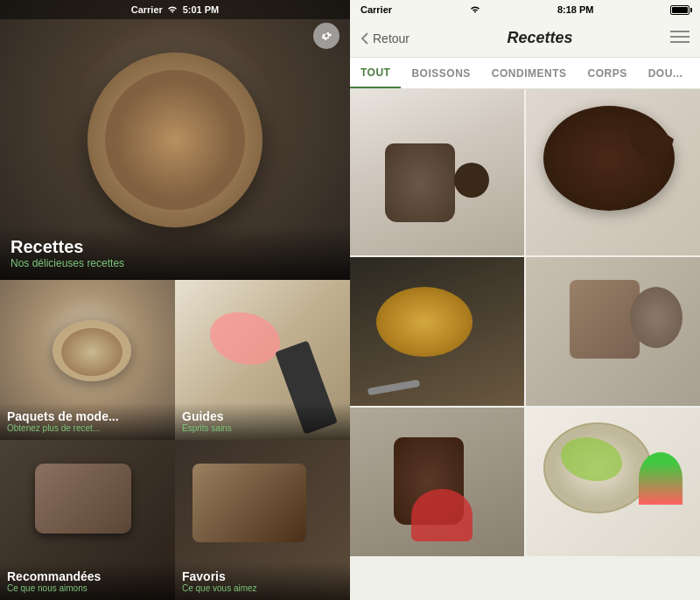 This screenshot has width=700, height=600. Describe the element at coordinates (607, 73) in the screenshot. I see `tab-corps: CORPS` at that location.